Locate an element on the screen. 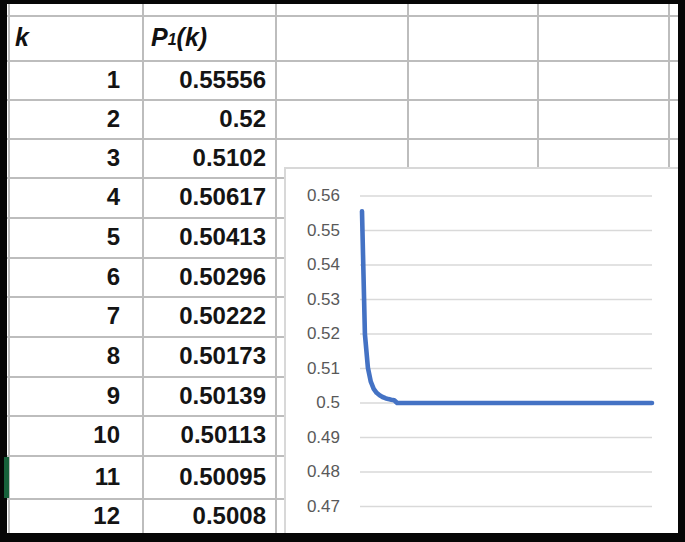 The image size is (685, 542). cell-k-row-9: 9 is located at coordinates (70, 396).